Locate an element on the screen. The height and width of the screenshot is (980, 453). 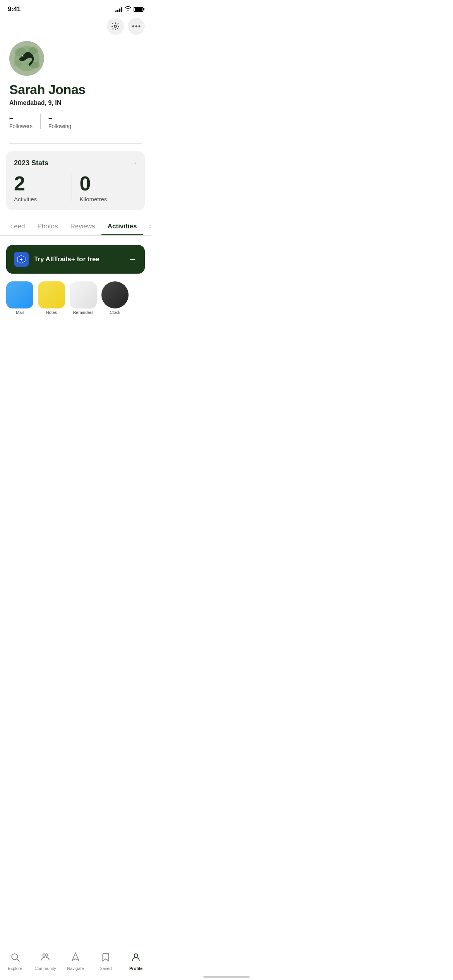
followers-count: – is located at coordinates (21, 118).